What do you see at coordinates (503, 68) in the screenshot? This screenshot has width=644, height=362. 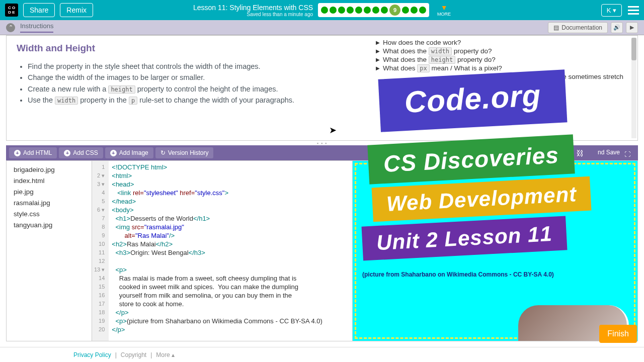 I see `faq-item: ▶What does px mean / What is a pixel?` at bounding box center [503, 68].